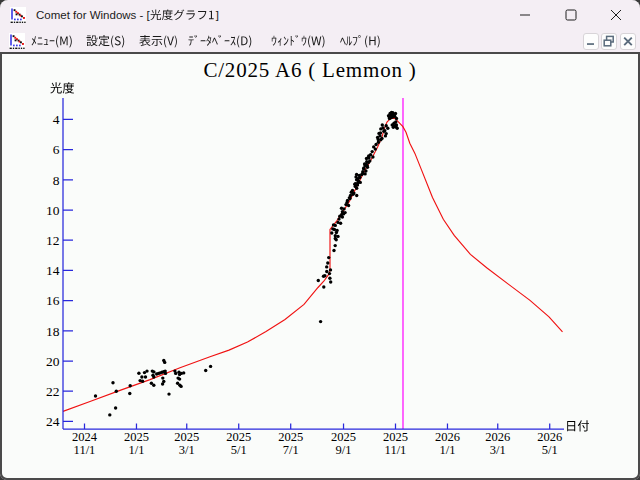 The image size is (640, 480). Describe the element at coordinates (53, 300) in the screenshot. I see `y-tick-label: 16` at that location.